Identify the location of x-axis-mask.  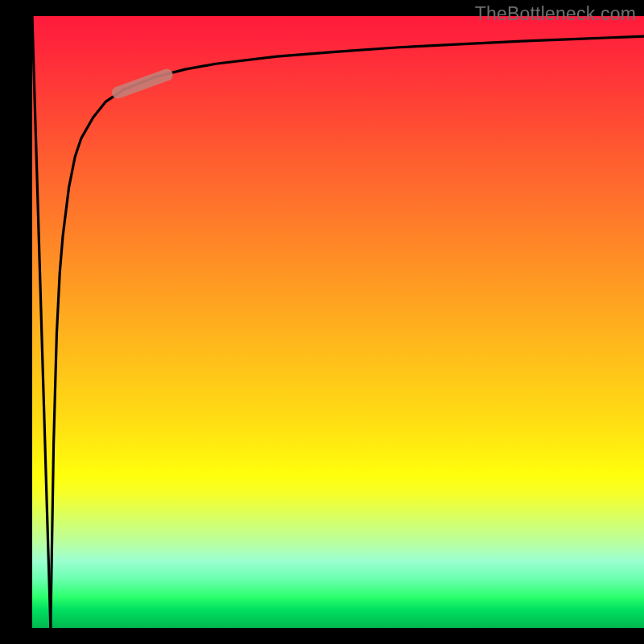
(322, 636).